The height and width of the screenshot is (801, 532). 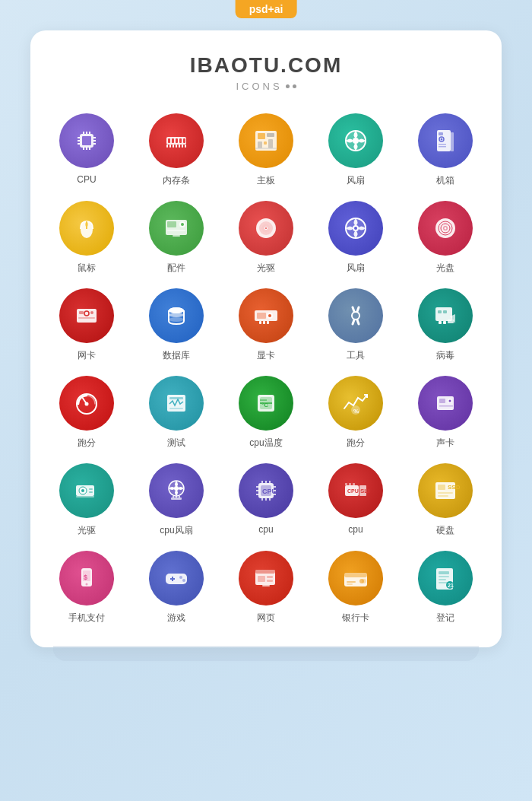 What do you see at coordinates (445, 412) in the screenshot?
I see `icon-item-soundcard: 声卡` at bounding box center [445, 412].